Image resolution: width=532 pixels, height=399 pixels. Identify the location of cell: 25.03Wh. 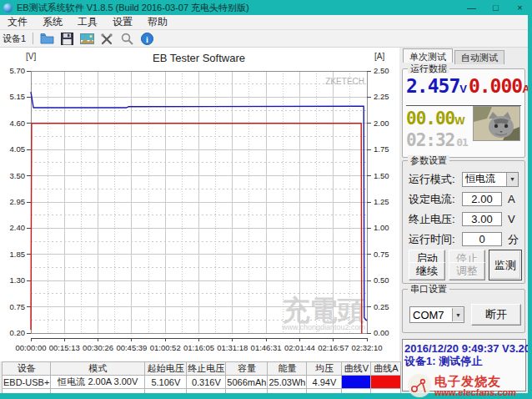
(287, 382).